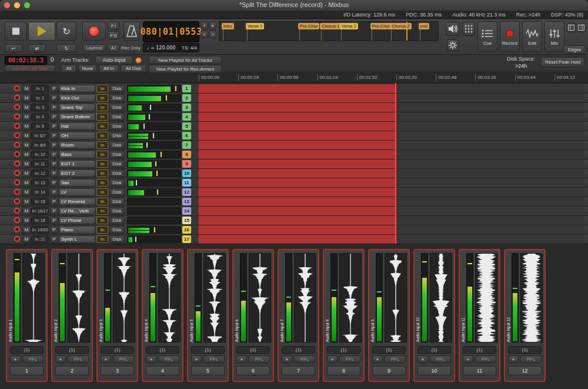  Describe the element at coordinates (381, 26) in the screenshot. I see `marker-tag: Pre-Chor` at that location.